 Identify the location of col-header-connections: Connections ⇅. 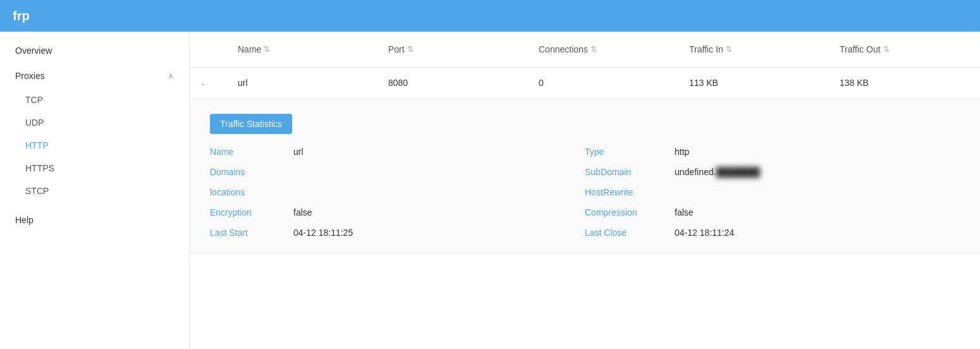
(604, 49).